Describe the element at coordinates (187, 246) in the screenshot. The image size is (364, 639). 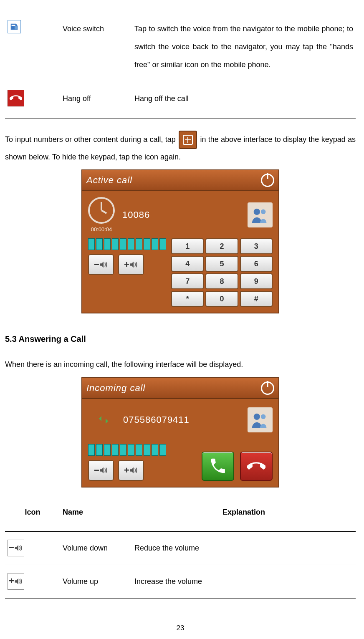
I see `key-1: 1` at that location.